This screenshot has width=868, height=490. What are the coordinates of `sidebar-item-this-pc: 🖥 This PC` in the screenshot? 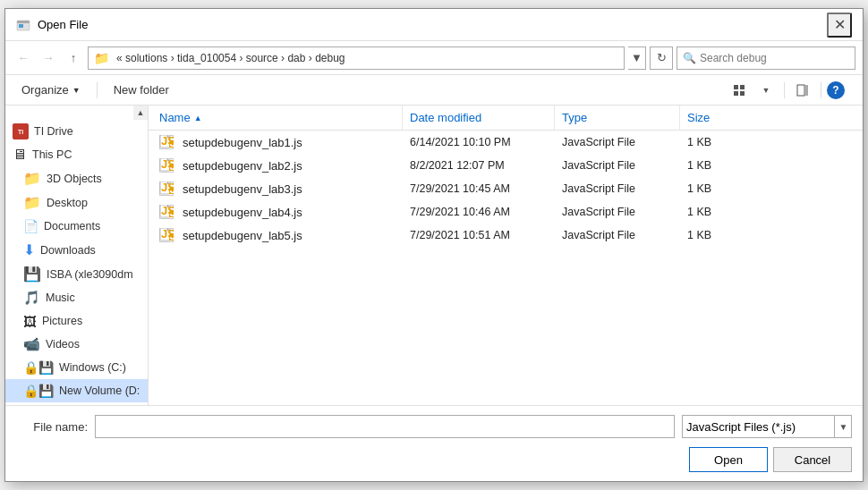 It's located at (77, 155).